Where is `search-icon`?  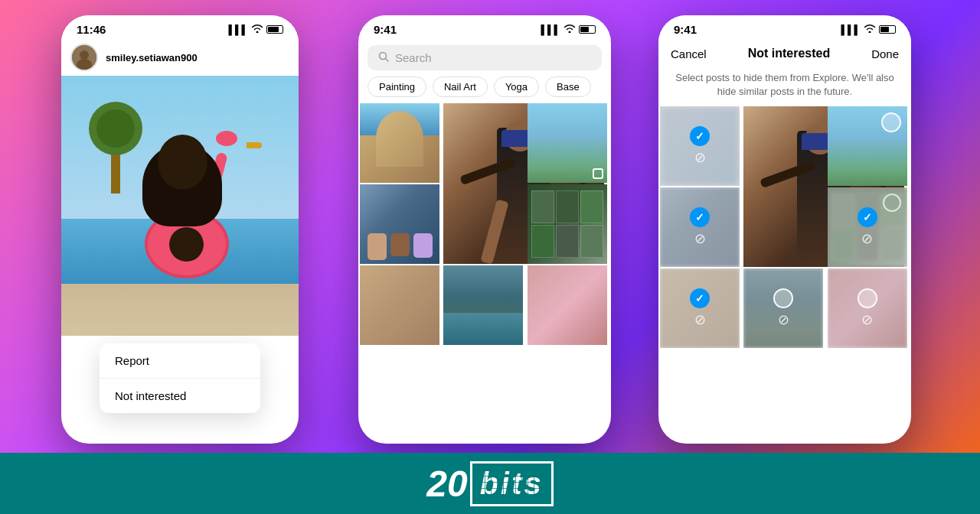 search-icon is located at coordinates (384, 58).